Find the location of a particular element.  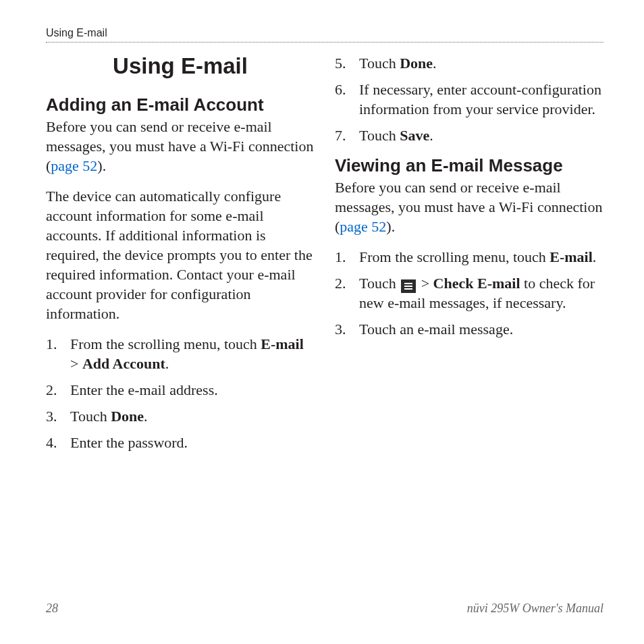

step-3: Touch an e-mail message. is located at coordinates (469, 329).